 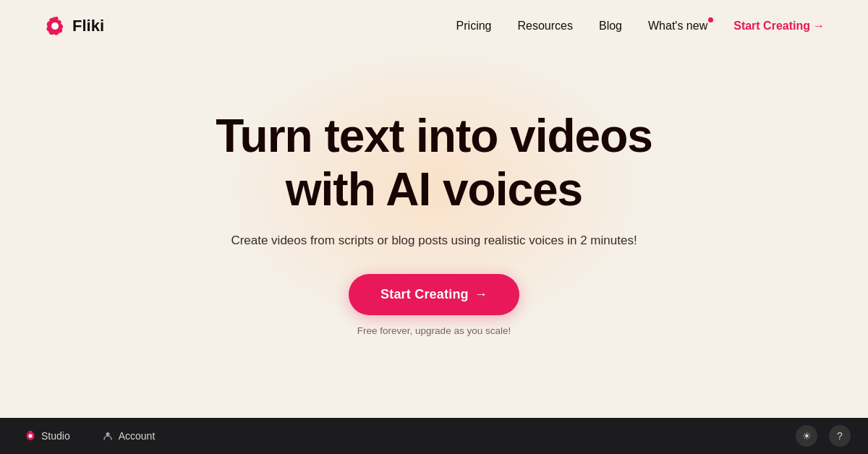 I want to click on logo: Fliki, so click(x=74, y=26).